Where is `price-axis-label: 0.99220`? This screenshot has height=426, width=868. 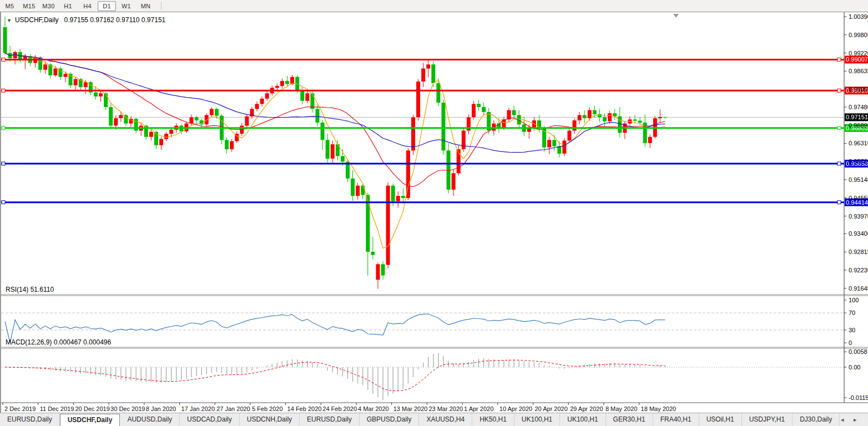 price-axis-label: 0.99220 is located at coordinates (858, 53).